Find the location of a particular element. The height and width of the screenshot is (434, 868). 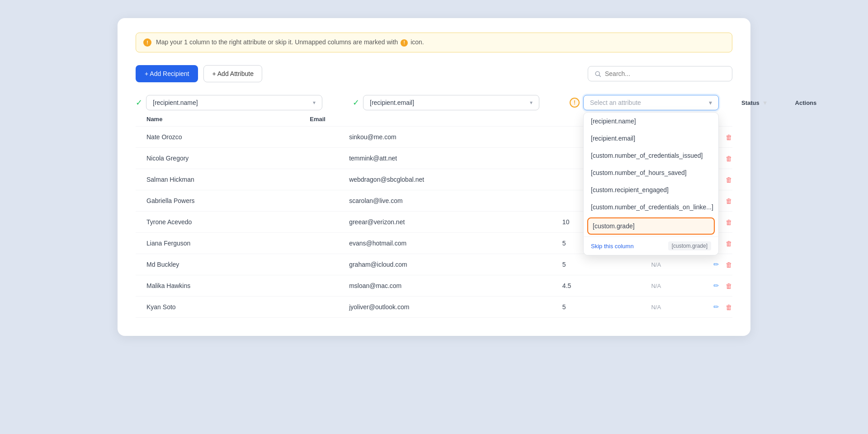

banner-text: Map your 1 column to the right attribute… is located at coordinates (290, 42).